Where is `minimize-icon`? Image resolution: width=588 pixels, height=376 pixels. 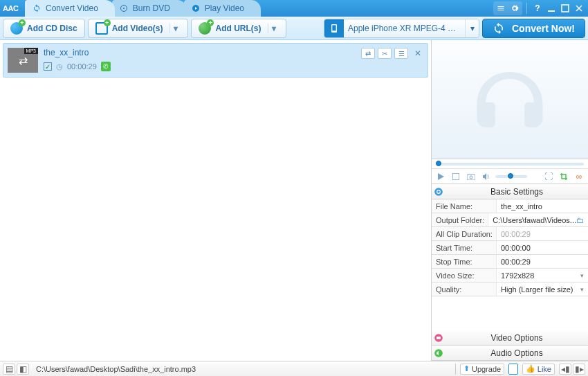 minimize-icon is located at coordinates (551, 8).